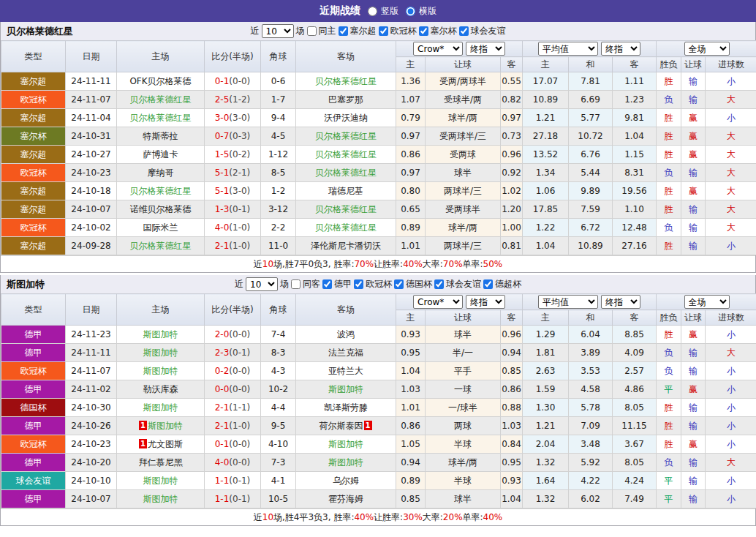  What do you see at coordinates (502, 284) in the screenshot?
I see `league-filter-checkbox: 德超杯` at bounding box center [502, 284].